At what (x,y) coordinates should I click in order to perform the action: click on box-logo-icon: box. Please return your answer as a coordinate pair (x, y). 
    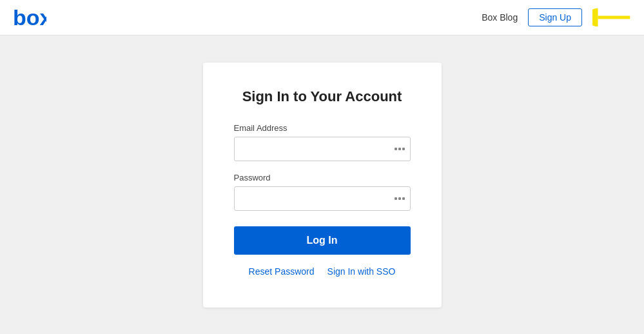
    Looking at the image, I should click on (30, 17).